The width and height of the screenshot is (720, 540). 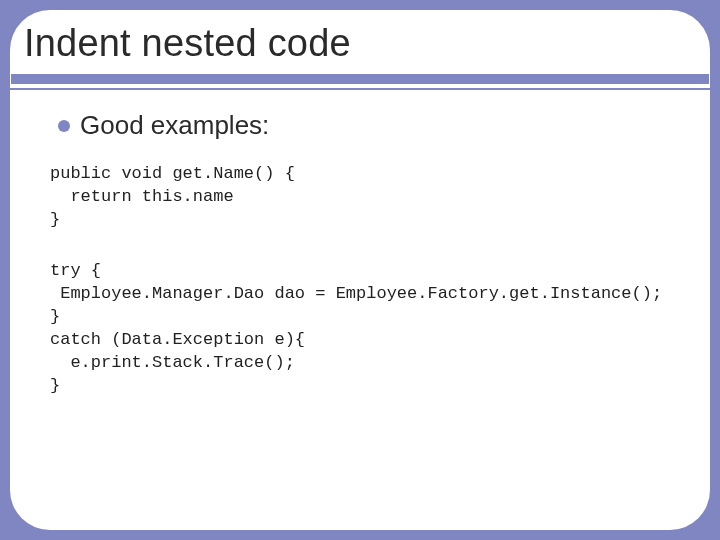 I want to click on bullet-line: Good examples:, so click(x=364, y=126).